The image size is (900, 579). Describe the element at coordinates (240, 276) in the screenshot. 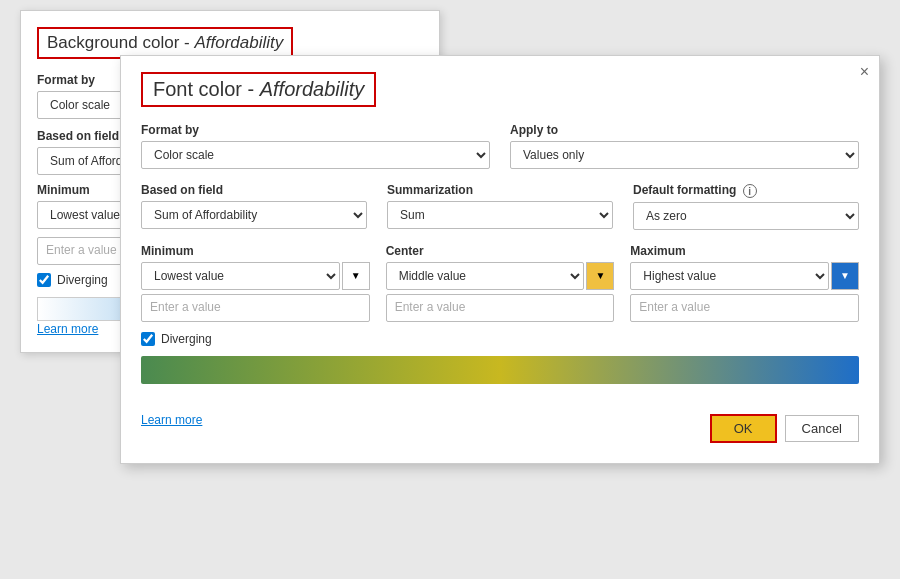

I see `fg-minimum-select: Lowest value` at that location.